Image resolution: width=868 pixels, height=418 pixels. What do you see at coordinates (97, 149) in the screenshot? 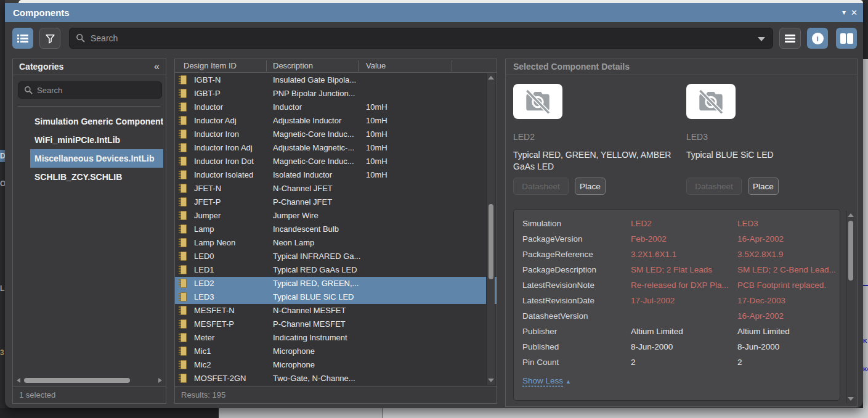
I see `categories-list: Simulation Generic ComponentWiFi_miniPCI…` at bounding box center [97, 149].